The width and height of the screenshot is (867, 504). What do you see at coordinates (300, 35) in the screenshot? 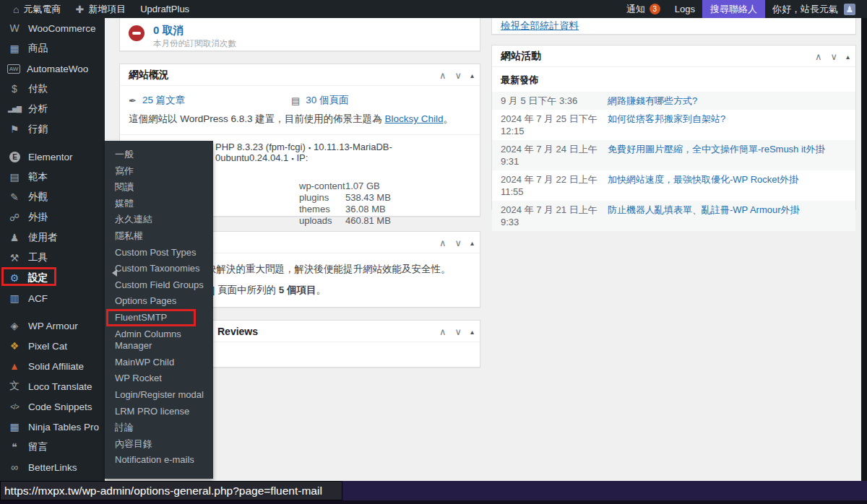
I see `subscription-cancel-widget: 0 取消 本月份的訂閱取消次數` at bounding box center [300, 35].